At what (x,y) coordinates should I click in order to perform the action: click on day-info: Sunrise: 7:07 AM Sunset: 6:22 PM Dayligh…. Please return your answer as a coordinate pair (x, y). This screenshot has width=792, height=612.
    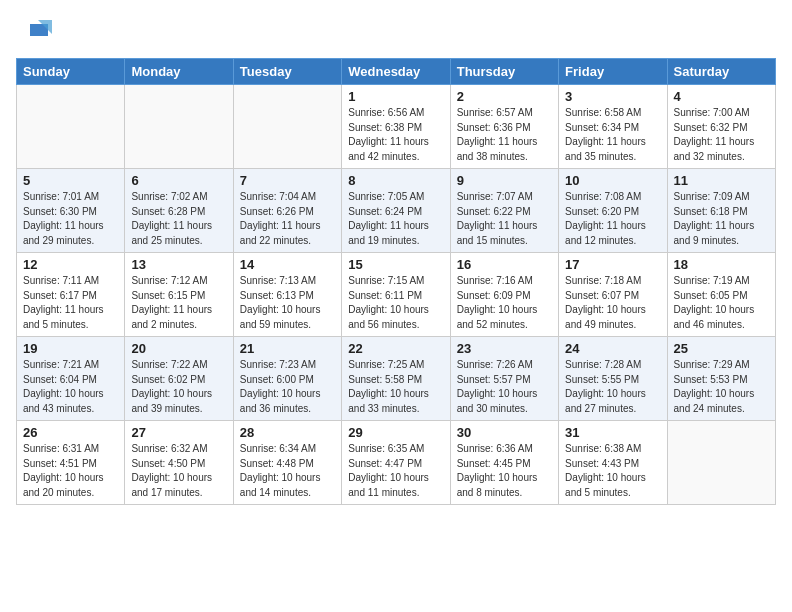
    Looking at the image, I should click on (504, 219).